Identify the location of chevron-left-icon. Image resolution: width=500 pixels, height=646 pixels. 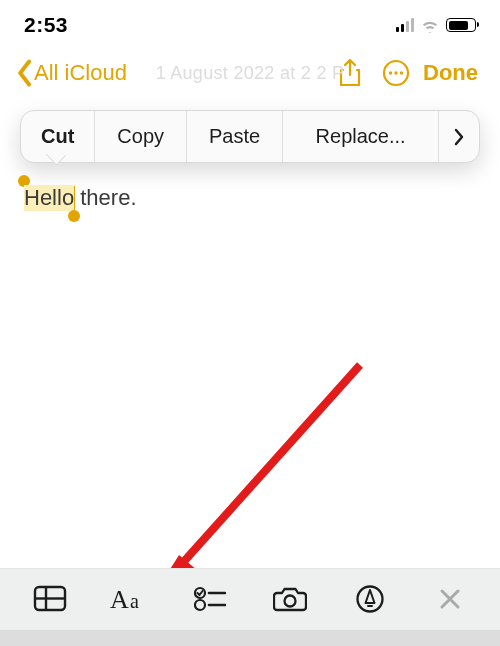
(24, 73).